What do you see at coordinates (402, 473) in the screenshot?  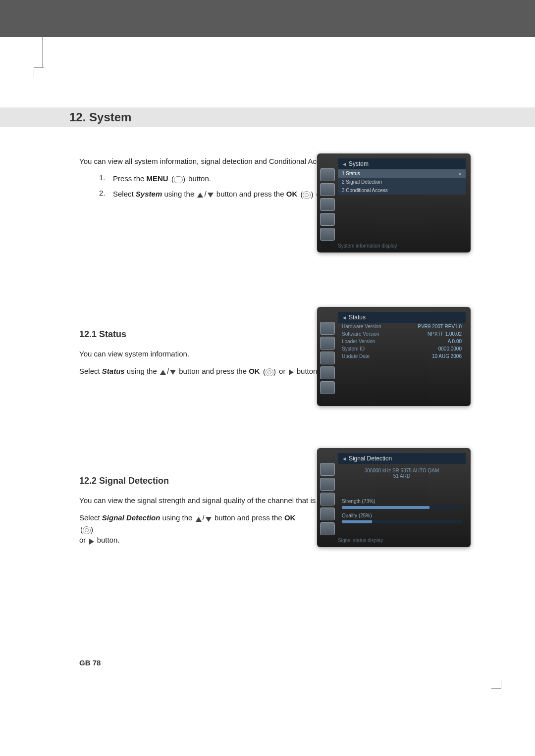 I see `signal-channel-info: 306000 kHz SR 6875 AUTO QAM 51 ARD` at bounding box center [402, 473].